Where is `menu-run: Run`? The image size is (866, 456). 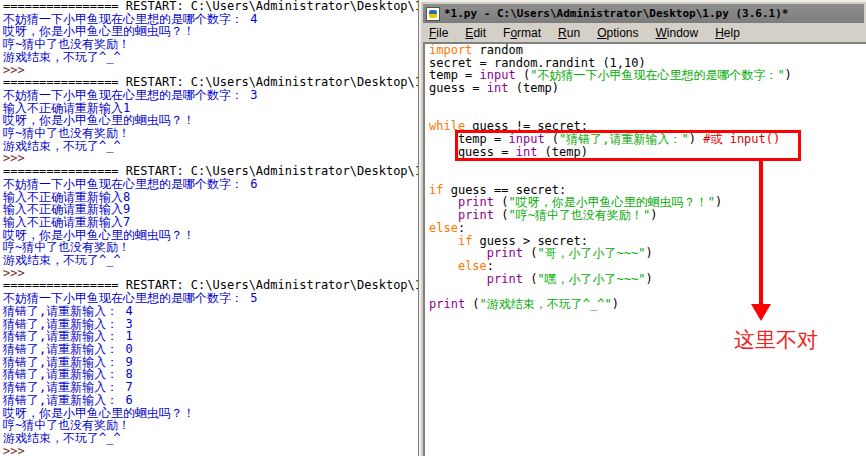
menu-run: Run is located at coordinates (569, 33).